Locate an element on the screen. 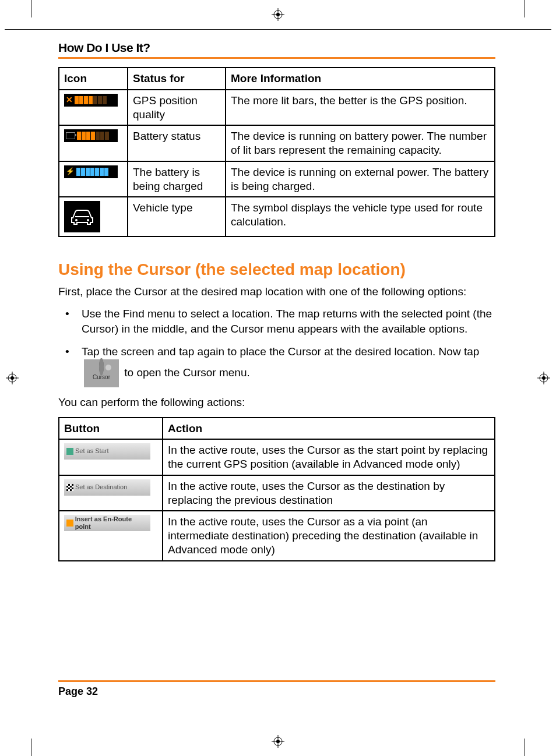  bullet-text-a: Tap the screen and tap again to place th… is located at coordinates (280, 352).